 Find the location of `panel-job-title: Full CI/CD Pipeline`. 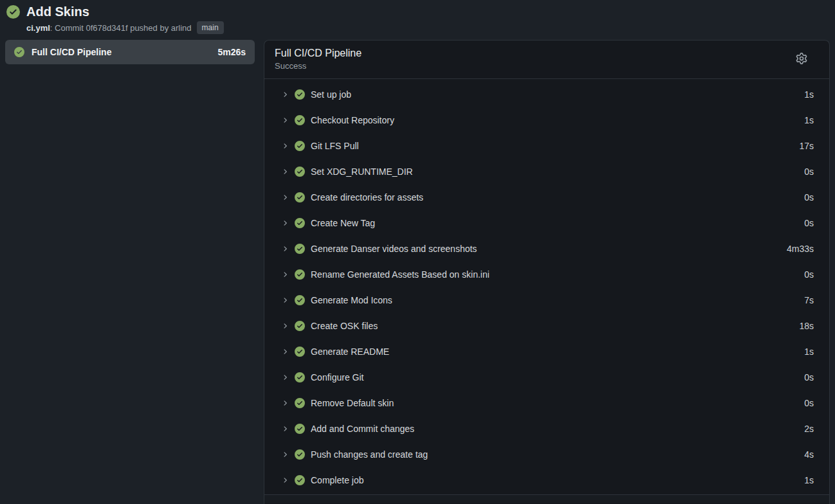

panel-job-title: Full CI/CD Pipeline is located at coordinates (318, 53).